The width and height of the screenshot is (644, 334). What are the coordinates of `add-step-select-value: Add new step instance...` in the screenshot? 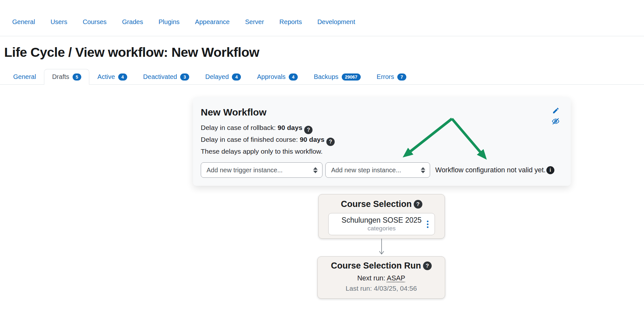 It's located at (366, 170).